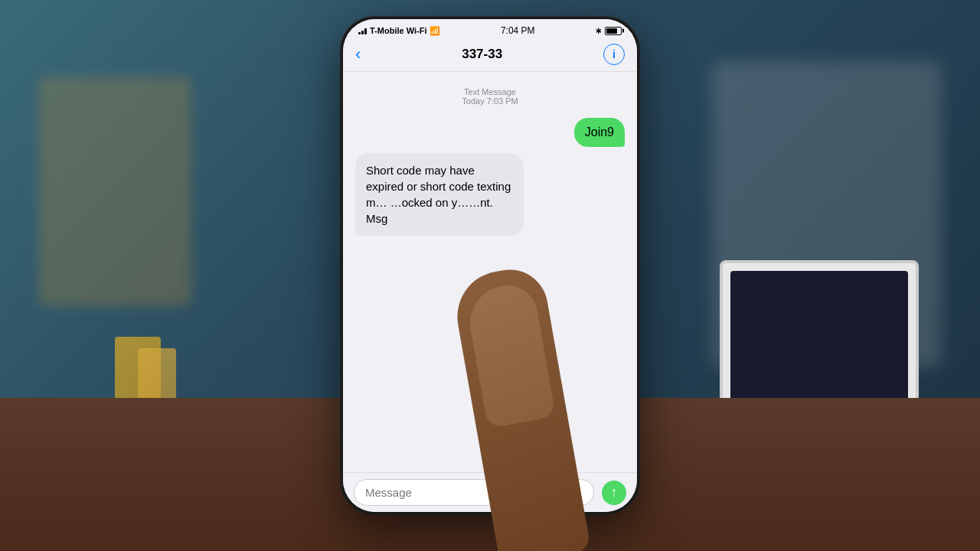 This screenshot has width=980, height=551. What do you see at coordinates (599, 31) in the screenshot?
I see `bluetooth-icon: ∗` at bounding box center [599, 31].